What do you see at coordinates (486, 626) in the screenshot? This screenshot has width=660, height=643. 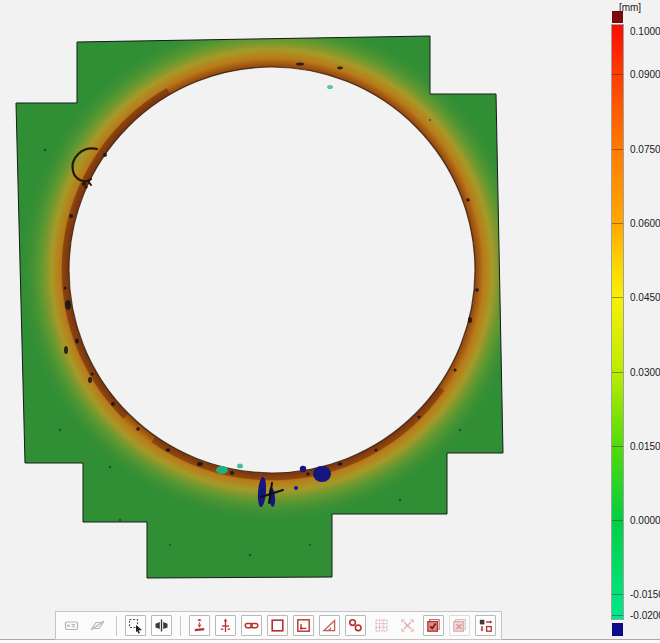 I see `swap-arrange-button` at bounding box center [486, 626].